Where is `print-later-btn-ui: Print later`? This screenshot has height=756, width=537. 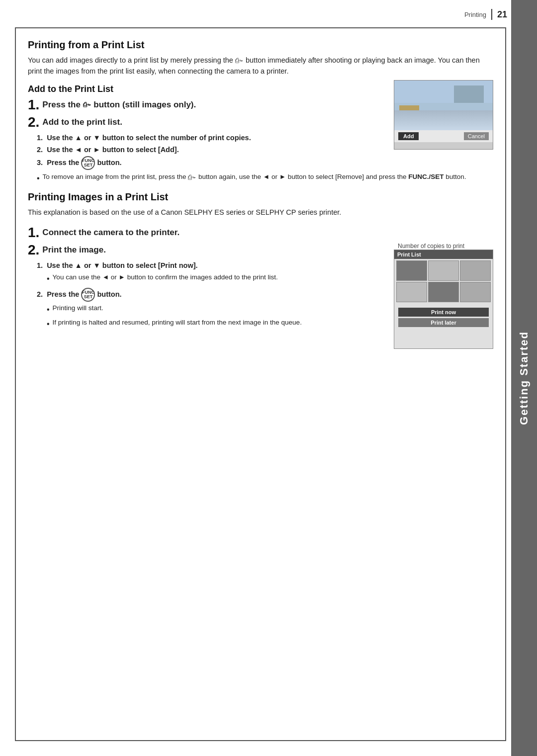 print-later-btn-ui: Print later is located at coordinates (444, 323).